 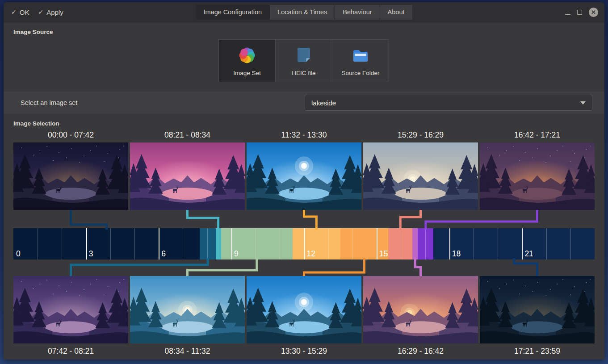 What do you see at coordinates (361, 55) in the screenshot?
I see `source-folder-icon` at bounding box center [361, 55].